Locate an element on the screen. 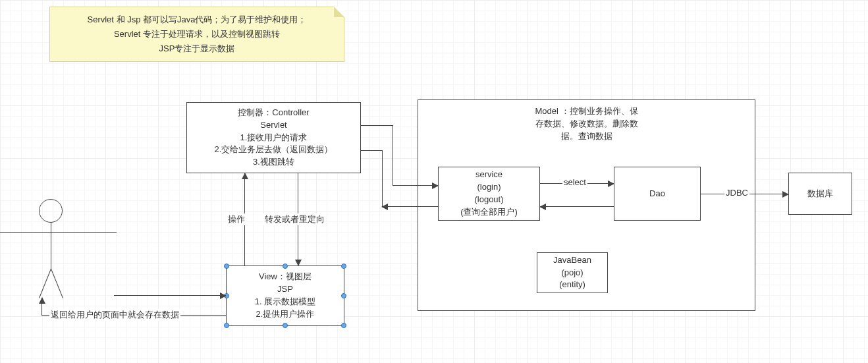 The image size is (868, 363). arrow-service-to-ctrl is located at coordinates (410, 207).